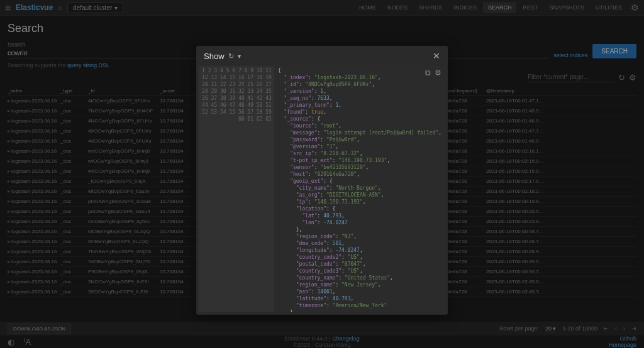  I want to click on copy-icon: ⧉, so click(428, 73).